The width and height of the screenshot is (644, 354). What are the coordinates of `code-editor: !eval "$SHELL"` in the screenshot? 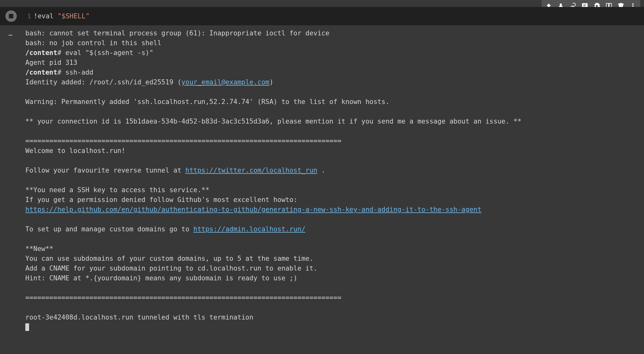 It's located at (339, 16).